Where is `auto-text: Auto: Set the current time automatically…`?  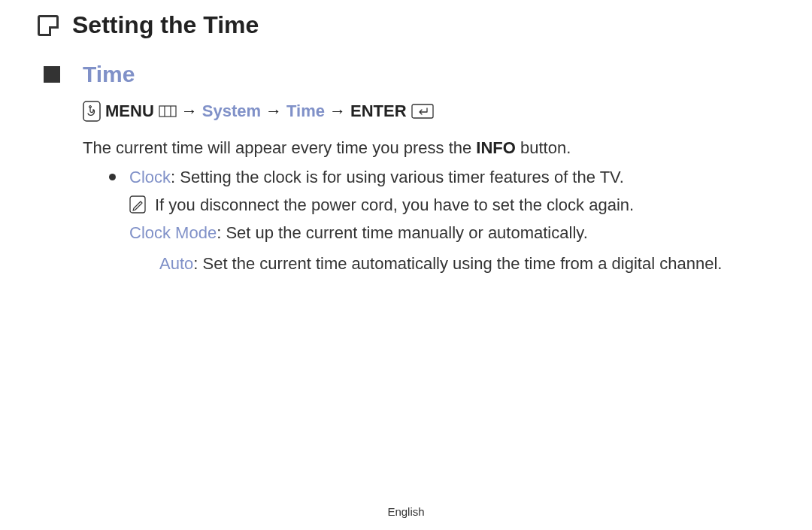
auto-text: Auto: Set the current time automatically… is located at coordinates (467, 263).